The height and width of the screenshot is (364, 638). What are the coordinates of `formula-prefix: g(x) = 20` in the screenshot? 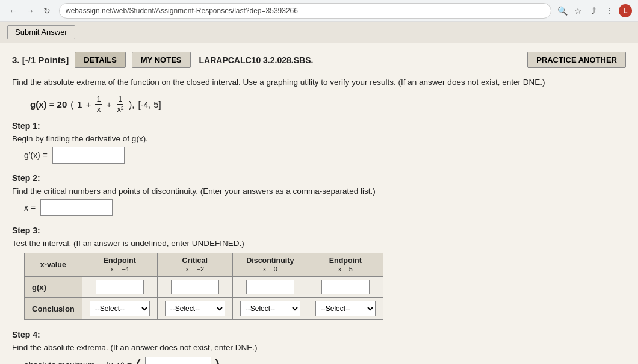 It's located at (48, 105).